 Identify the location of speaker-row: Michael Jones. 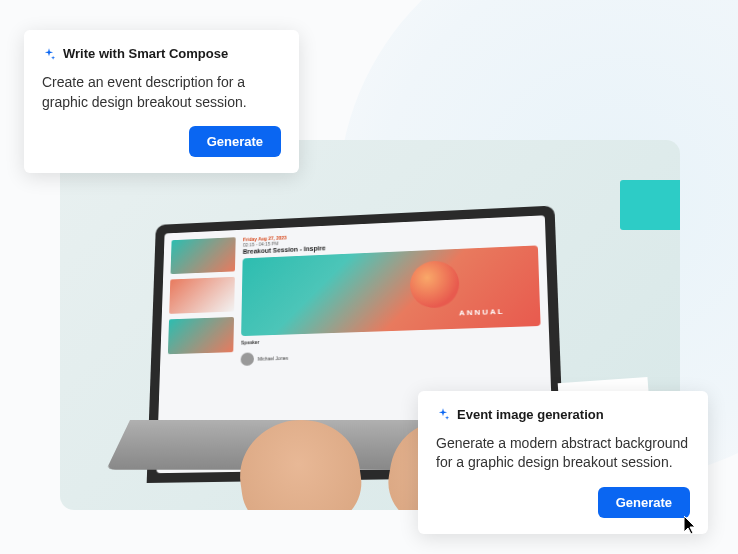
(392, 354).